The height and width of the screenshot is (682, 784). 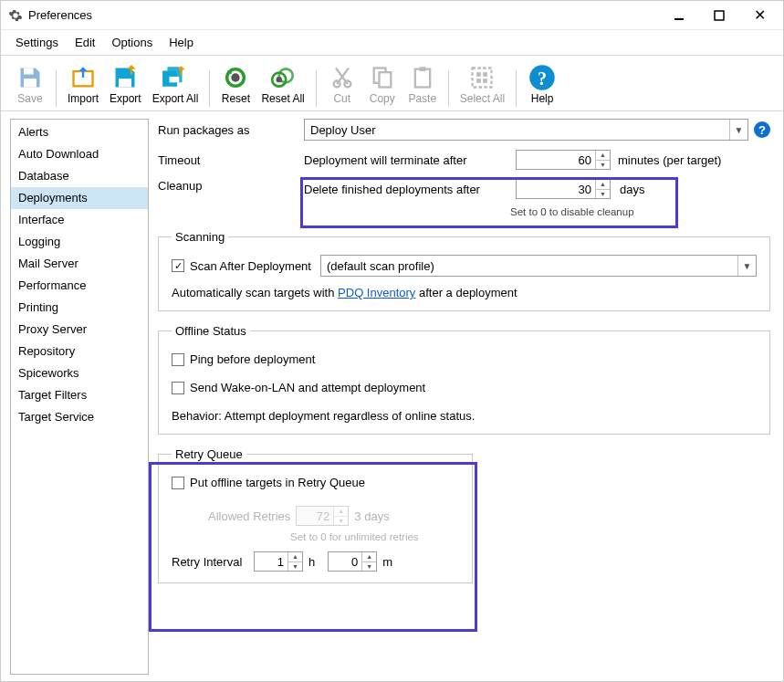 What do you see at coordinates (371, 517) in the screenshot?
I see `allowed-retries-days: 3 days` at bounding box center [371, 517].